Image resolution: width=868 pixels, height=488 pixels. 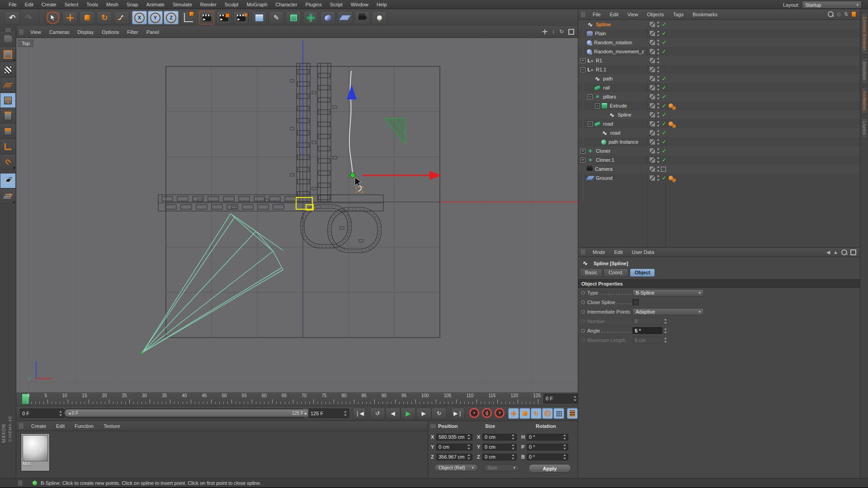 I want to click on zoom-view-icon: ↕, so click(x=553, y=32).